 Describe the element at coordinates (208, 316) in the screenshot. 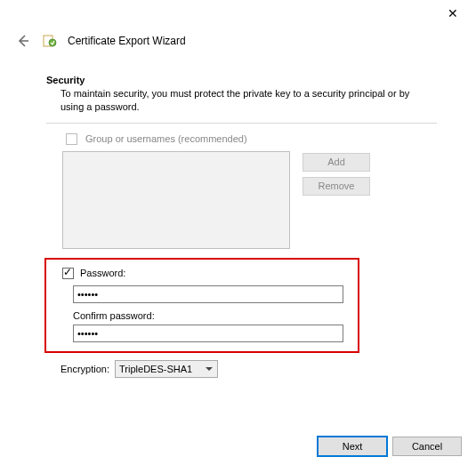

I see `confirm-password-label: Confirm password:` at that location.